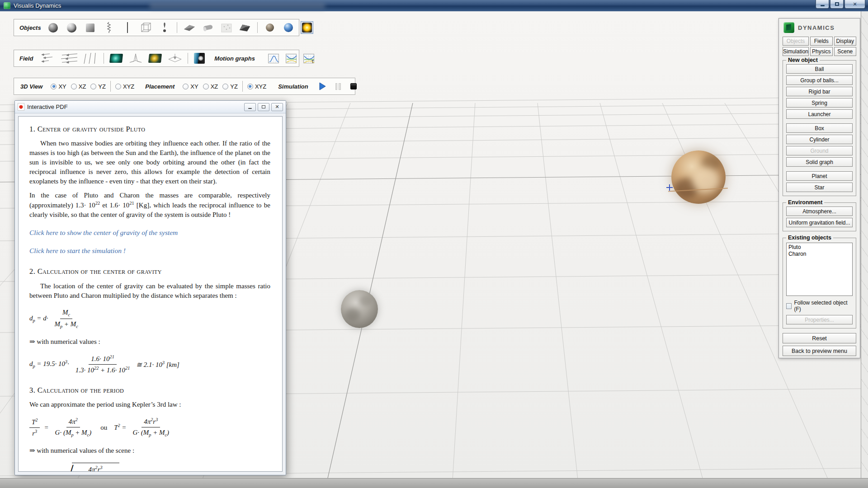 Image resolution: width=868 pixels, height=488 pixels. I want to click on pdf-close-button: ✕, so click(277, 107).